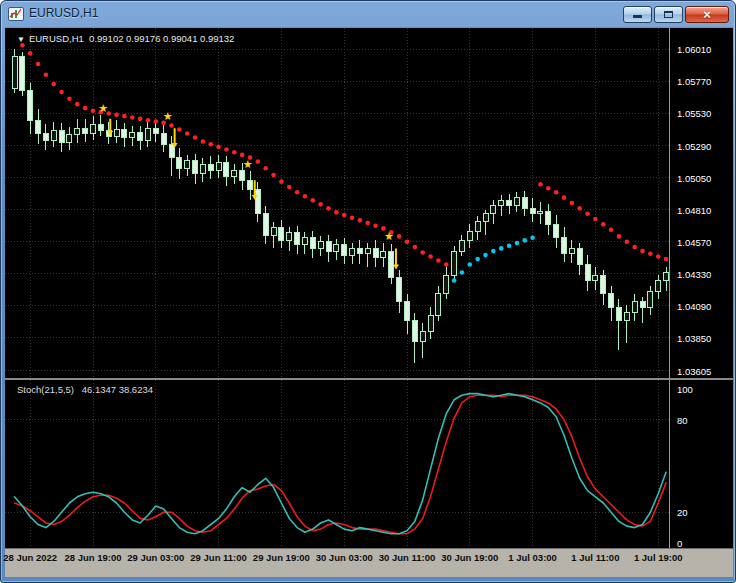 This screenshot has width=736, height=583. Describe the element at coordinates (707, 14) in the screenshot. I see `close-icon: ×` at that location.